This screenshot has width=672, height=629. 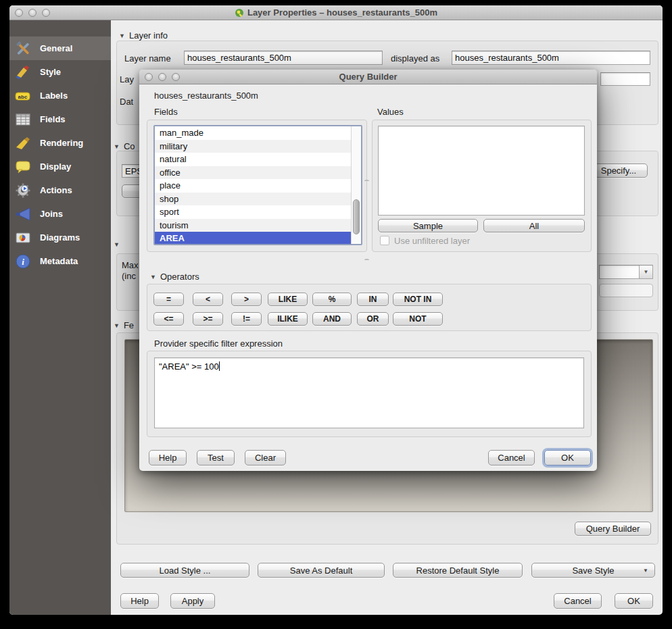 What do you see at coordinates (373, 319) in the screenshot?
I see `operator-or-button: OR` at bounding box center [373, 319].